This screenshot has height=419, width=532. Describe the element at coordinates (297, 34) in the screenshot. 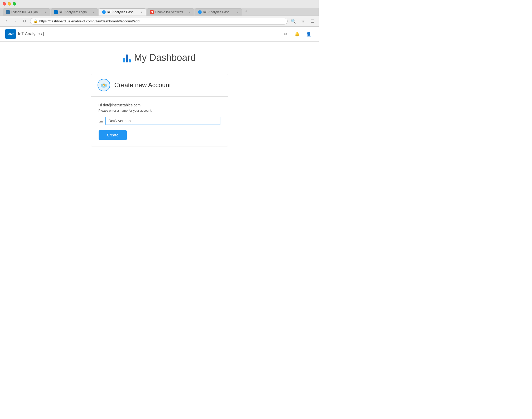

I see `header-actions: ✉ 🔔 👤` at that location.